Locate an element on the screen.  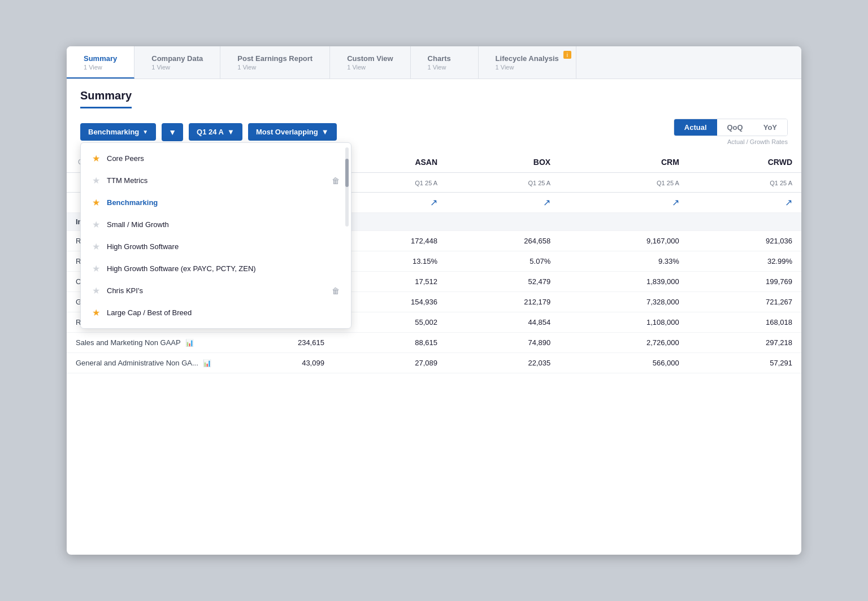
period-button: Q1 24 A ▼ is located at coordinates (216, 132).